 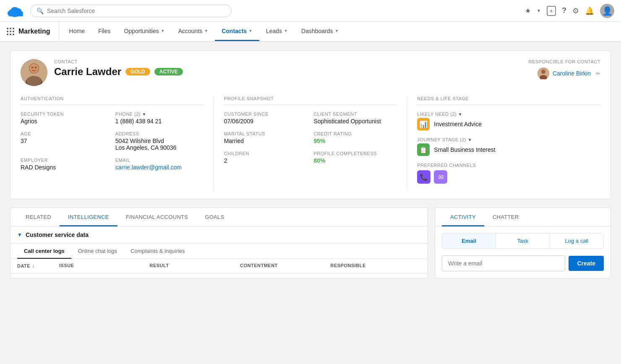 What do you see at coordinates (571, 73) in the screenshot?
I see `responsible-name: Caroline Birkin` at bounding box center [571, 73].